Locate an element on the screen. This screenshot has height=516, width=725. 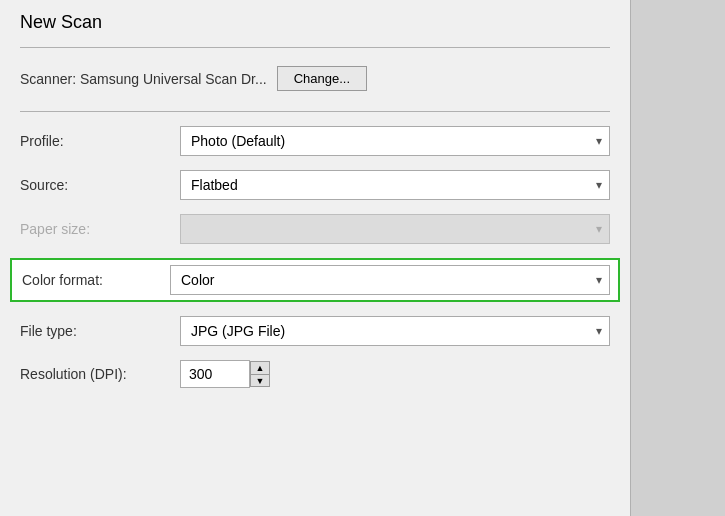
divider-top is located at coordinates (315, 48).